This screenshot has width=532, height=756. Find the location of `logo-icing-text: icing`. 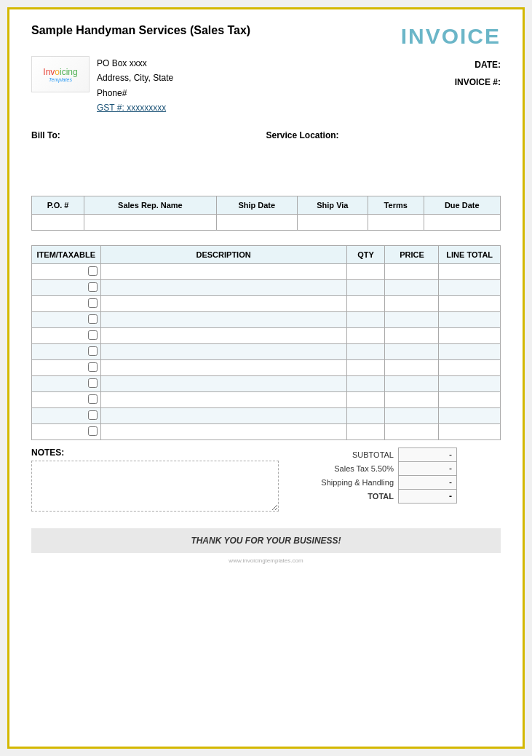

logo-icing-text: icing is located at coordinates (68, 72).